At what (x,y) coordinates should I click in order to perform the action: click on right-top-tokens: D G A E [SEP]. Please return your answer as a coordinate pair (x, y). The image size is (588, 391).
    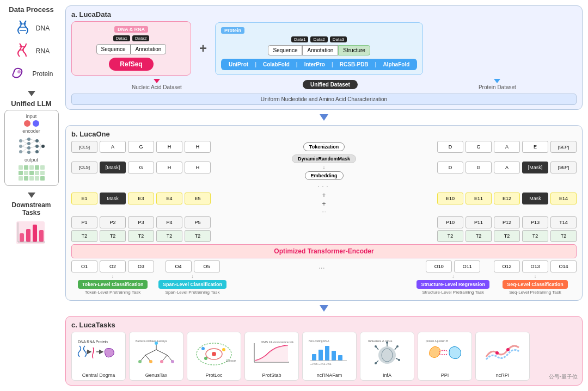
    Looking at the image, I should click on (507, 147).